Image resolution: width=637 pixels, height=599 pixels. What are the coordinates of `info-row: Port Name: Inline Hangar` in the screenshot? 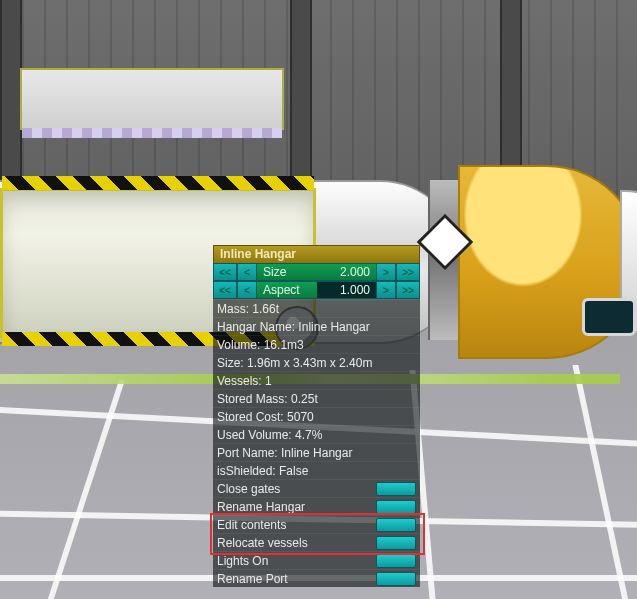 It's located at (316, 452).